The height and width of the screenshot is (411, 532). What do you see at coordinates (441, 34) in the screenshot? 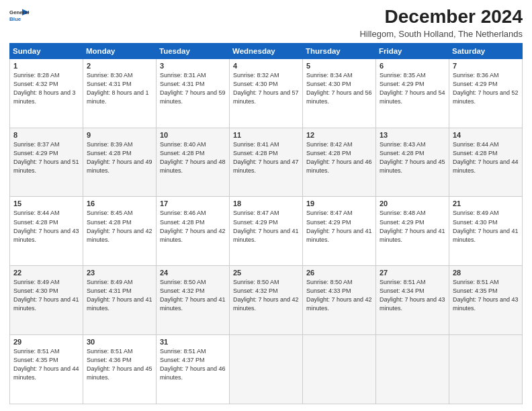
I see `subtitle: Hillegom, South Holland, The Netherlands` at bounding box center [441, 34].